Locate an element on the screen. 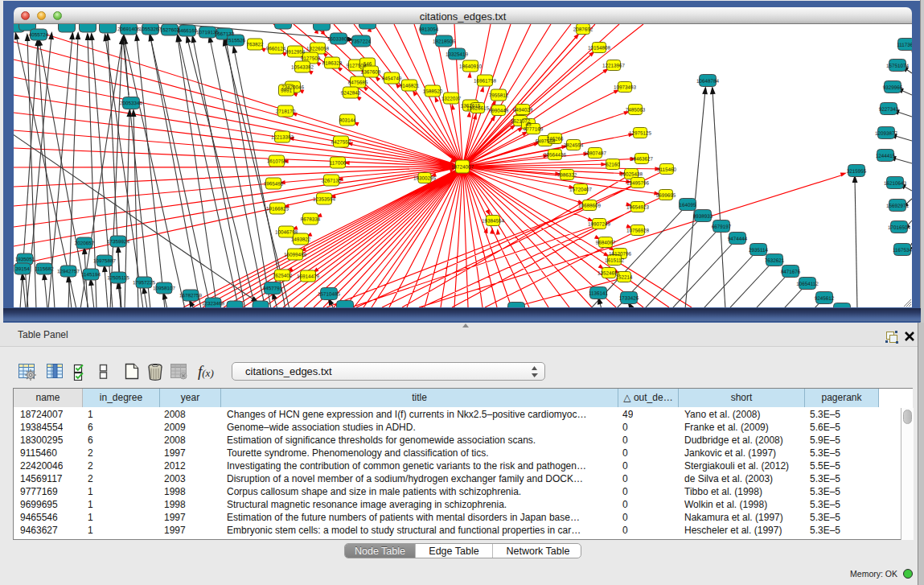 The height and width of the screenshot is (585, 924). svg-text: 12505115 is located at coordinates (118, 278).